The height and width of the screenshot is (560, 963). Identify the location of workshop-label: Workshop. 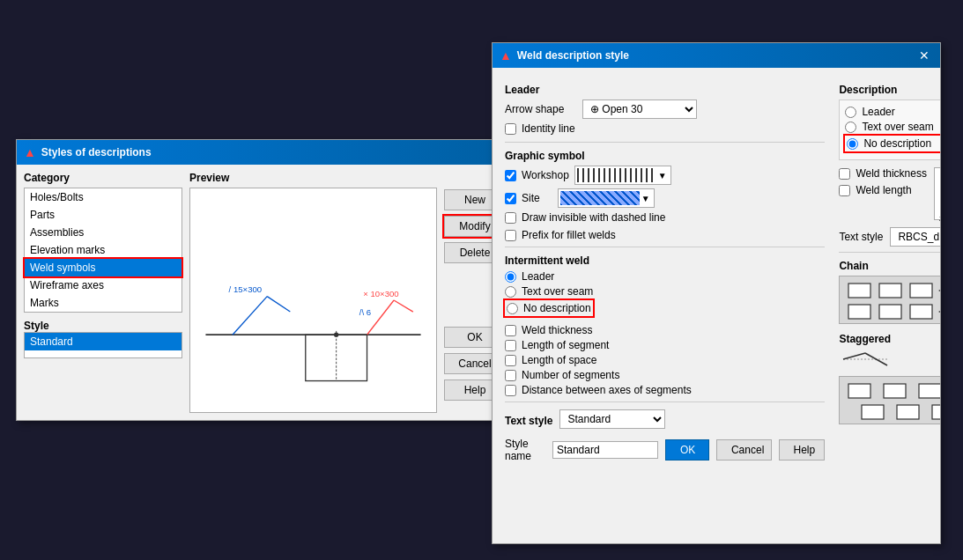
(545, 175).